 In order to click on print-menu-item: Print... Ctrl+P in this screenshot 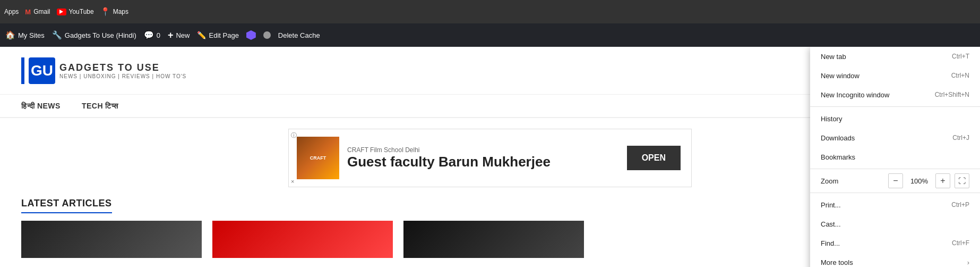, I will do `click(895, 205)`.